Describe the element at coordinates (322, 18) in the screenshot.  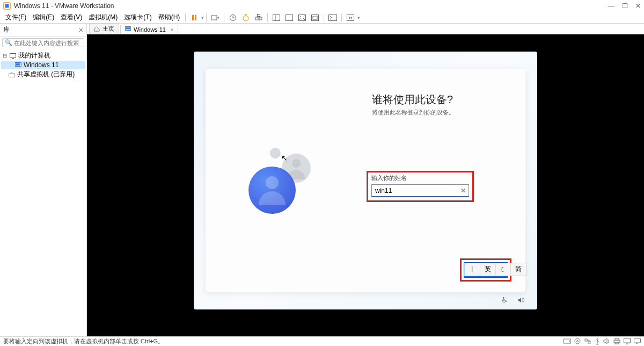
I see `menubar: 文件(F) 编辑(E) 查看(V) 虚拟机(M) 选项卡(T) 帮助(H) ▾ …` at that location.